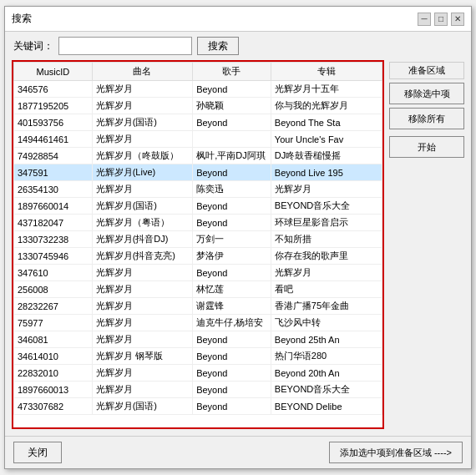 Image resolution: width=476 pixels, height=475 pixels. What do you see at coordinates (326, 72) in the screenshot?
I see `col-album: 专辑` at bounding box center [326, 72].